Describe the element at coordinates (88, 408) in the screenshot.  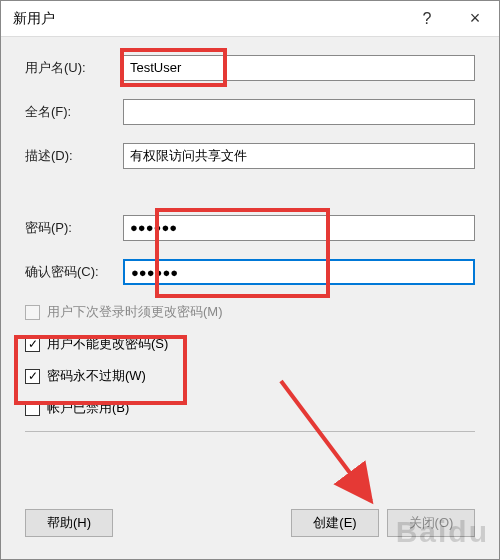
I see `check-disabled-label: 帐户已禁用(B)` at that location.